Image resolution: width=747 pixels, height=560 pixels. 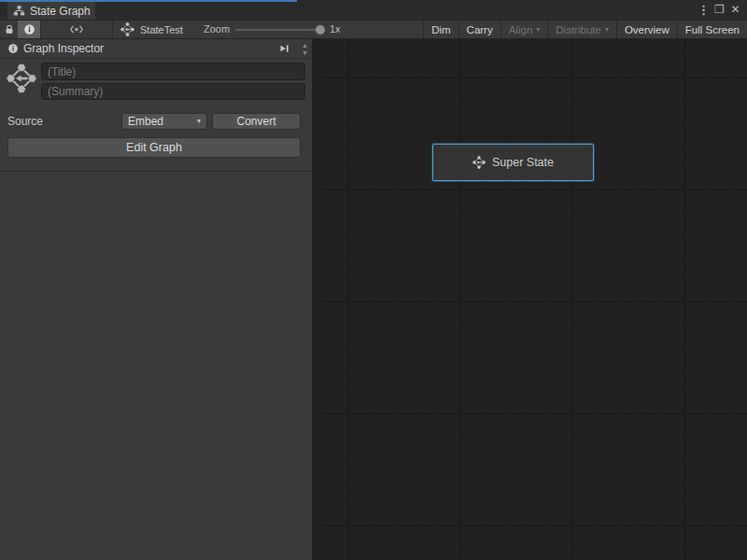 What do you see at coordinates (162, 30) in the screenshot?
I see `breadcrumb-label: StateTest` at bounding box center [162, 30].